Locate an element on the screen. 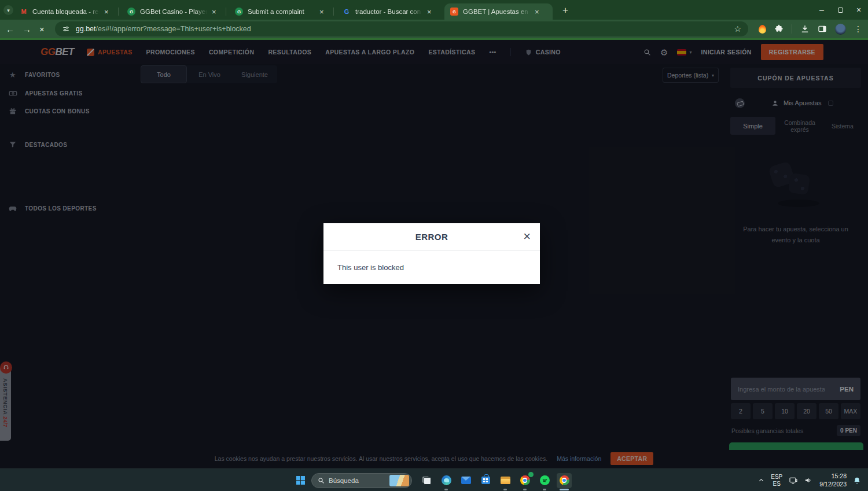  complaint-site-icon: G is located at coordinates (239, 12).